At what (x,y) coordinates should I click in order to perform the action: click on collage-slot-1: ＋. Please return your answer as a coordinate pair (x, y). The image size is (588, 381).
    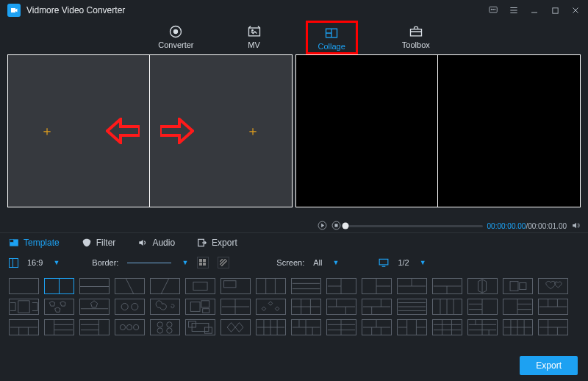
    Looking at the image, I should click on (79, 131).